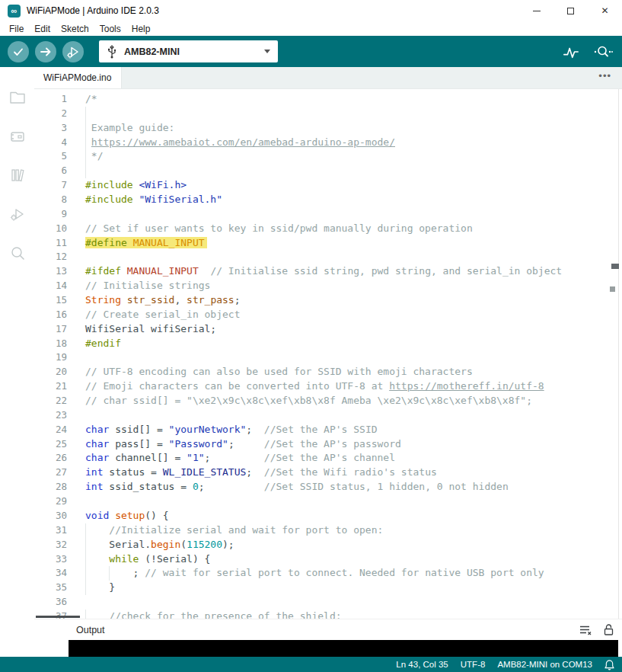 Image resolution: width=622 pixels, height=672 pixels. What do you see at coordinates (353, 387) in the screenshot?
I see `code-line: // Emoji characters can be converted int…` at bounding box center [353, 387].